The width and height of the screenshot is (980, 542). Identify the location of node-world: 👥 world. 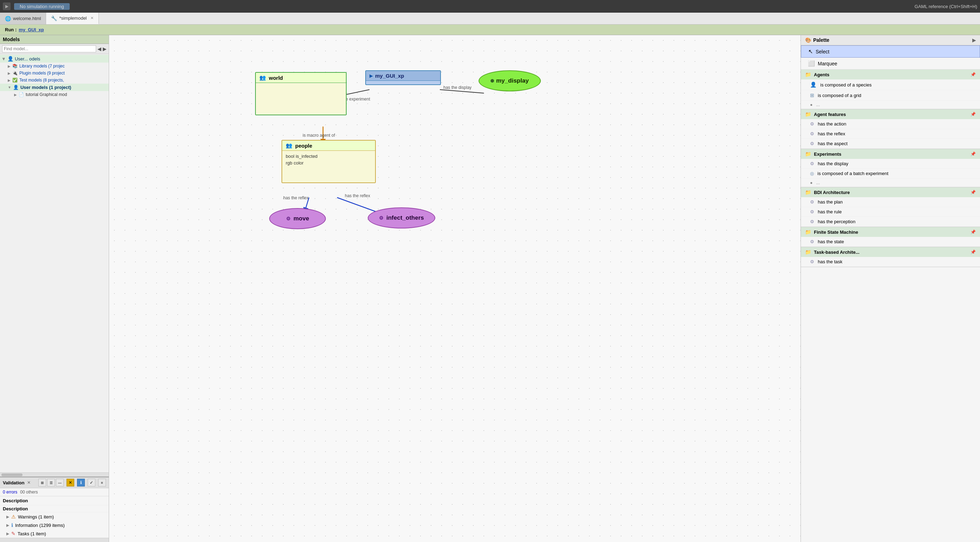
(301, 94).